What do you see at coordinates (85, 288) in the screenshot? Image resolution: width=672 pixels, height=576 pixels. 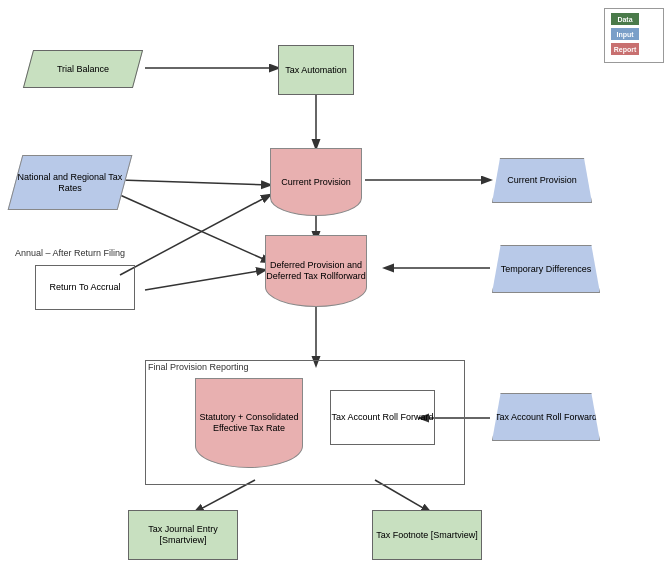 I see `return-to-accrual-shape: Return To Accrual` at bounding box center [85, 288].